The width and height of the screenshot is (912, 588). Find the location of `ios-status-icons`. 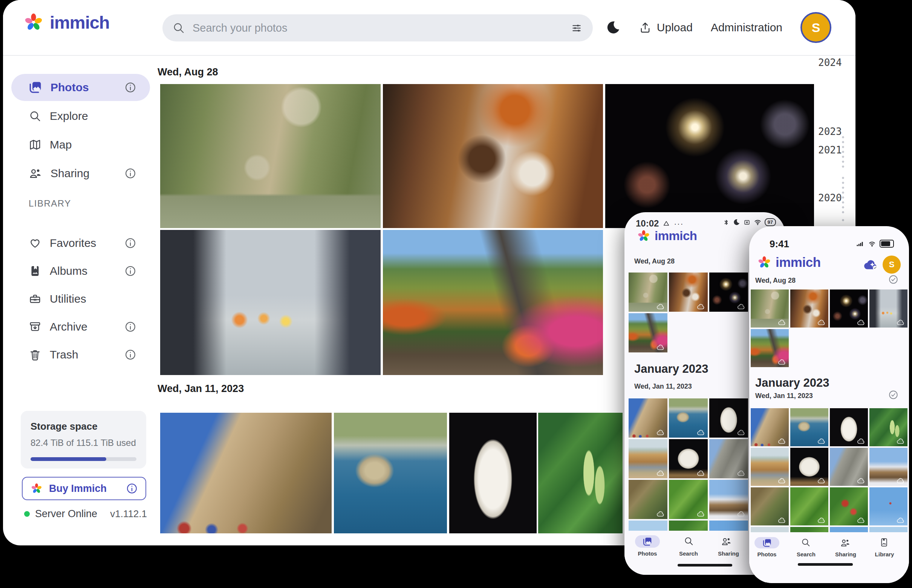

ios-status-icons is located at coordinates (875, 244).